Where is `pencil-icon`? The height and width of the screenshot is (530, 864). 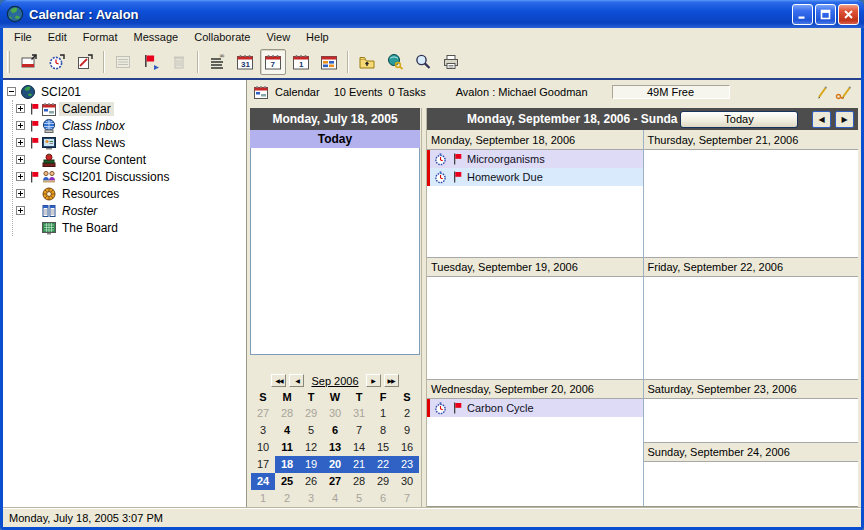
pencil-icon is located at coordinates (822, 92).